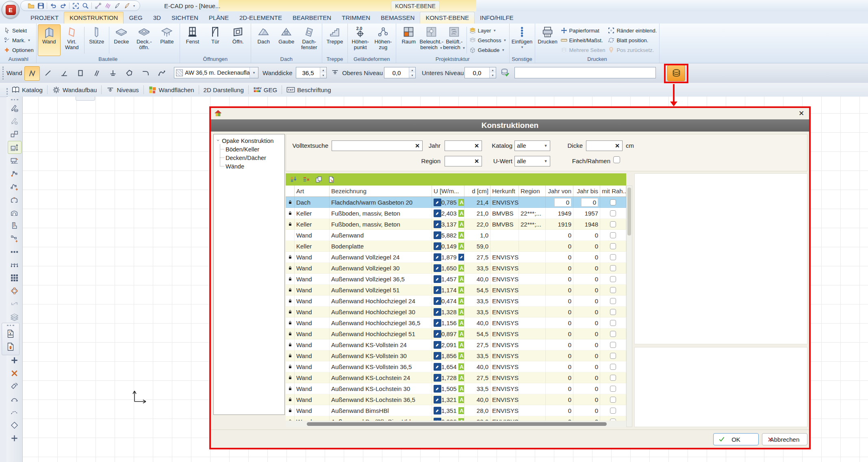  Describe the element at coordinates (15, 108) in the screenshot. I see `left-tool-pen-db` at that location.